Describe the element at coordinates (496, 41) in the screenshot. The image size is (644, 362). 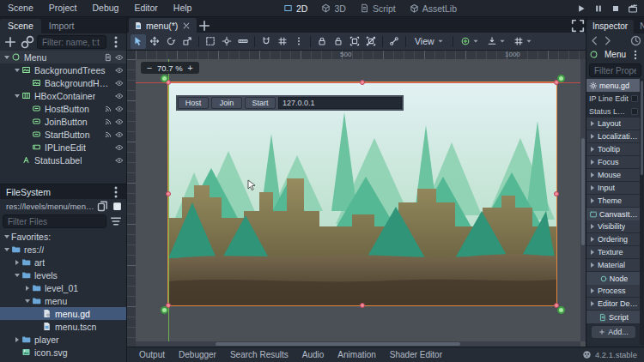
I see `insert-key-options-menu` at that location.